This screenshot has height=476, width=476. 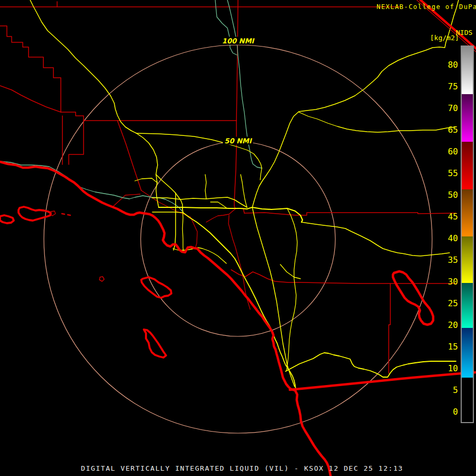 I want to click on road-i5-north, so click(x=94, y=104).